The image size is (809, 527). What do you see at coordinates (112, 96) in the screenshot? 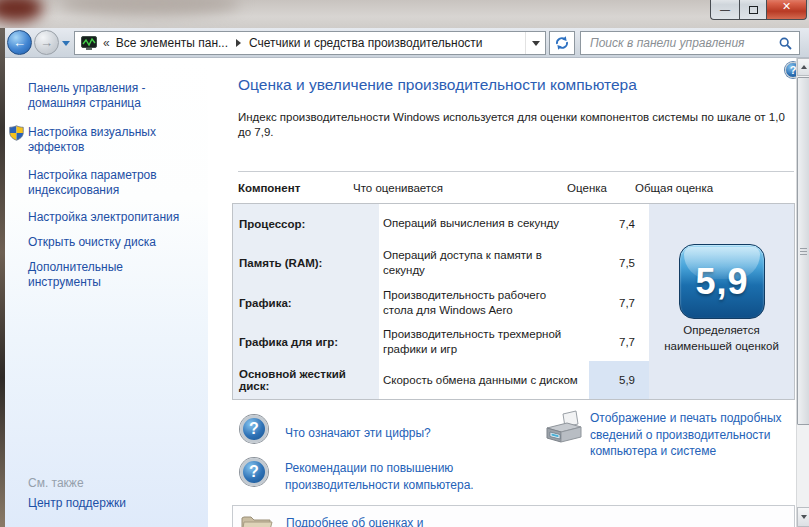
I see `sidebar-item-control-panel-home: Панель управления - домашняя страница` at bounding box center [112, 96].